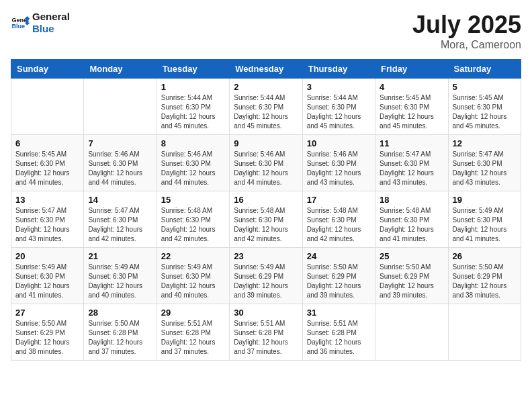 The height and width of the screenshot is (411, 532). Describe the element at coordinates (18, 26) in the screenshot. I see `svg-text: Blue` at that location.